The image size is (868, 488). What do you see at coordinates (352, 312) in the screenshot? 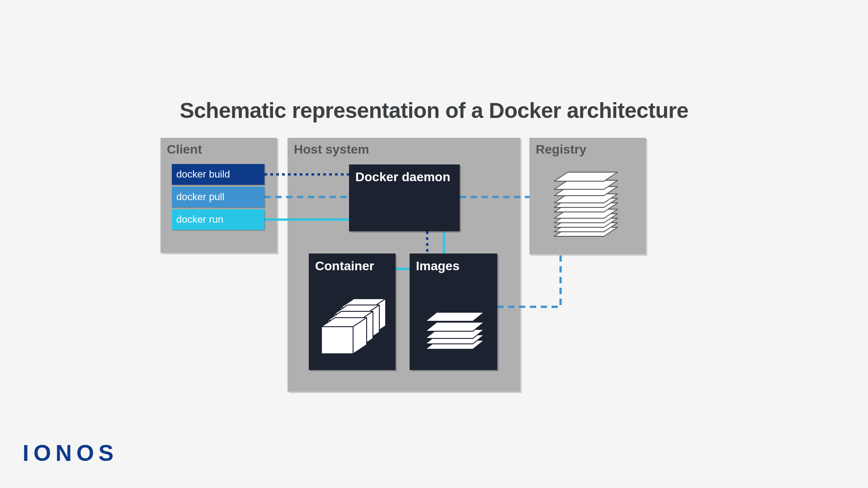
I see `container-block: Container` at bounding box center [352, 312].